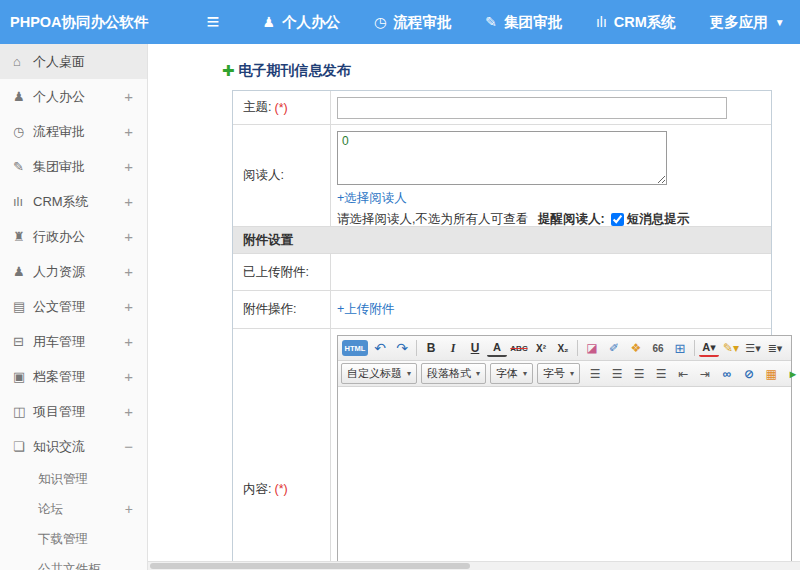 Image resolution: width=800 pixels, height=570 pixels. What do you see at coordinates (454, 374) in the screenshot?
I see `paragraph-format-dropdown: 段落格式 ▾` at bounding box center [454, 374].